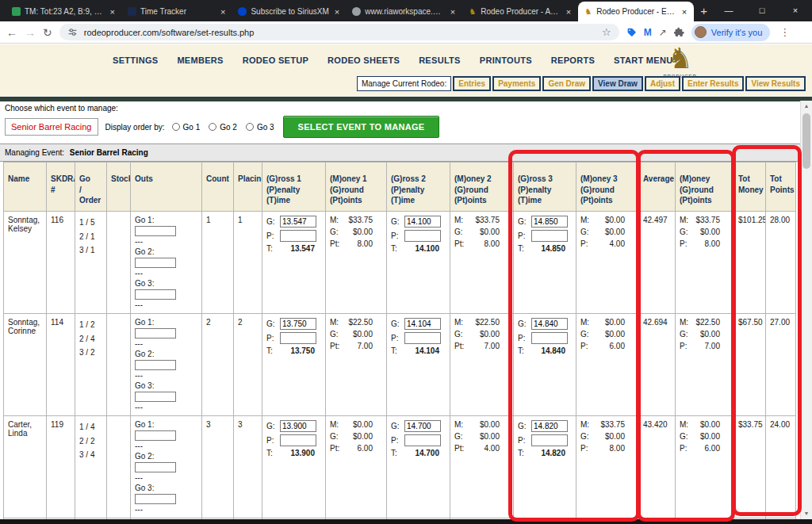 The width and height of the screenshot is (812, 524). Describe the element at coordinates (362, 127) in the screenshot. I see `select-event-button: SELECT EVENT TO MANAGE` at that location.